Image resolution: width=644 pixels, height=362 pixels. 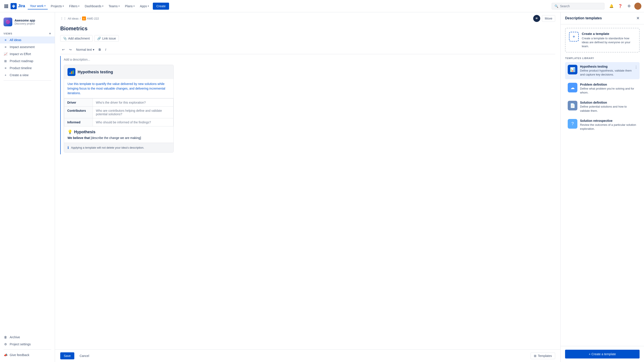 I want to click on sidebar-item-all-ideas: ≡ All ideas, so click(x=28, y=40).